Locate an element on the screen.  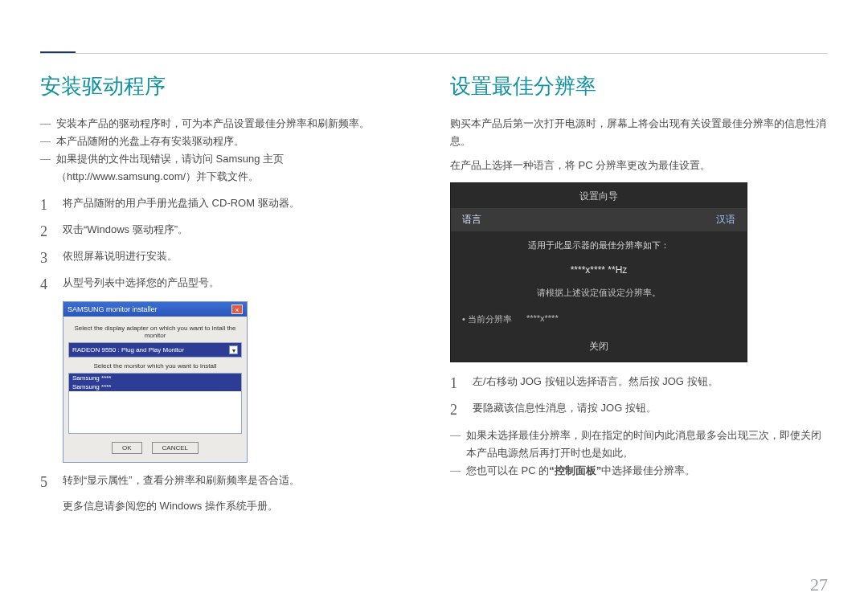
installer-titlebar: SAMSUNG monitor installer × is located at coordinates (155, 309).